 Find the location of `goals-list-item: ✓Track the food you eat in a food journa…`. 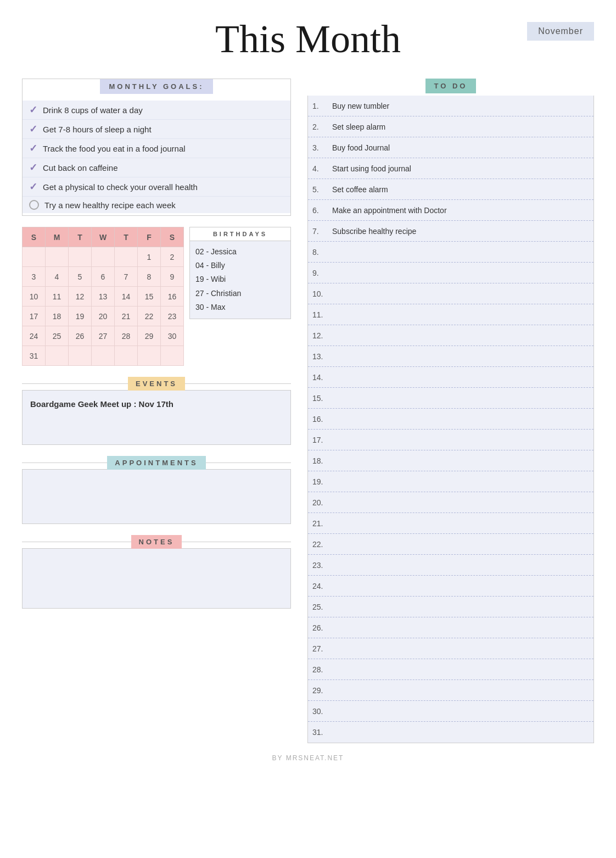

goals-list-item: ✓Track the food you eat in a food journa… is located at coordinates (156, 148).